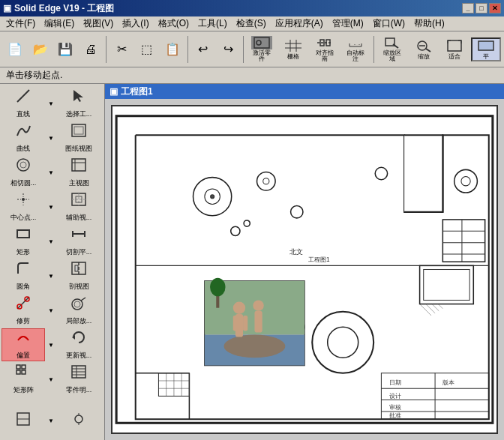 The width and height of the screenshot is (504, 440). Describe the element at coordinates (66, 49) in the screenshot. I see `tb-save: 💾` at that location.